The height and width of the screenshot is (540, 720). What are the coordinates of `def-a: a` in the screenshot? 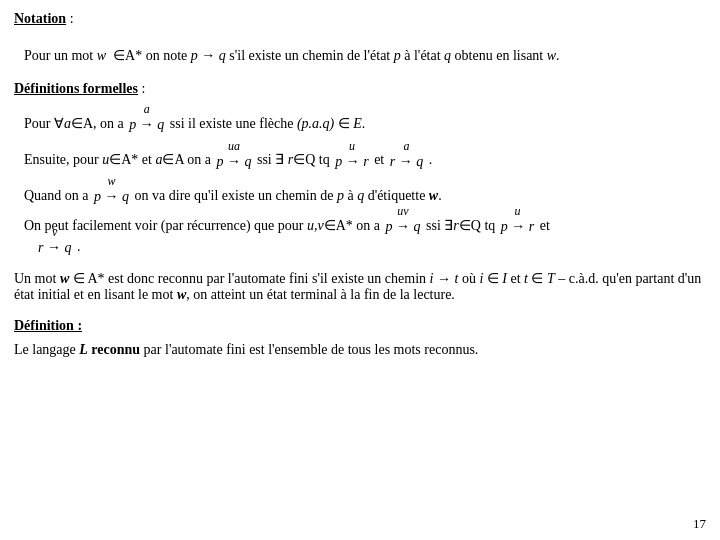 It's located at (68, 124).